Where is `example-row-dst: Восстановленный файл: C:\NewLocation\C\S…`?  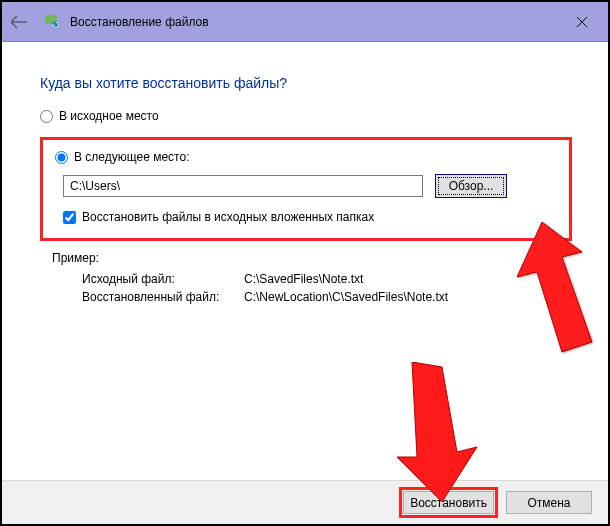 example-row-dst: Восстановленный файл: C:\NewLocation\C\S… is located at coordinates (265, 297).